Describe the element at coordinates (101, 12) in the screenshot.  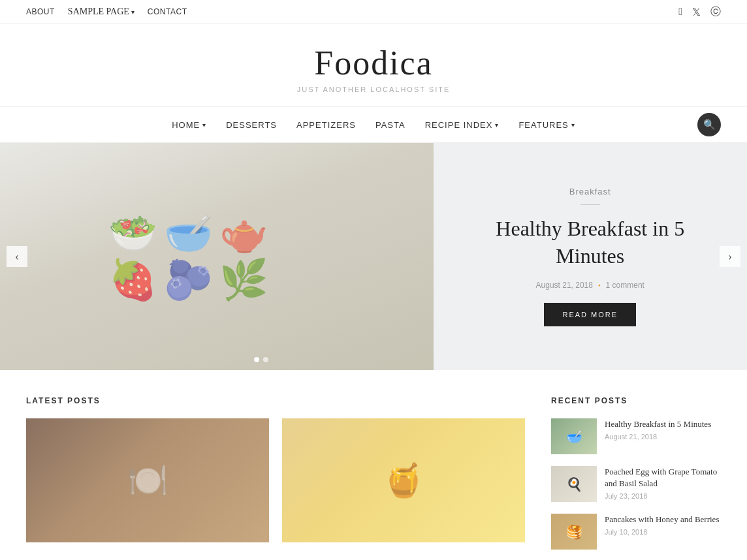
I see `nav-sample-page: SAMPLE PAGE ▾` at that location.